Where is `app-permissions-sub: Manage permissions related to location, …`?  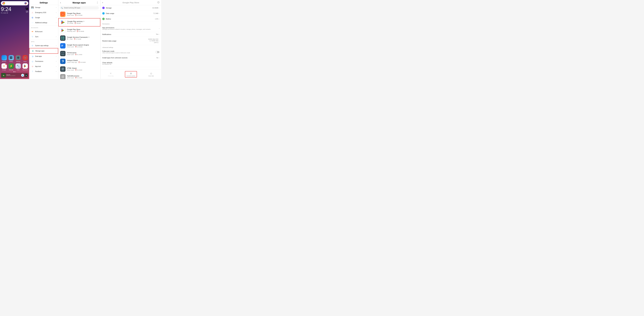
app-permissions-sub: Manage permissions related to location, … is located at coordinates (130, 29).